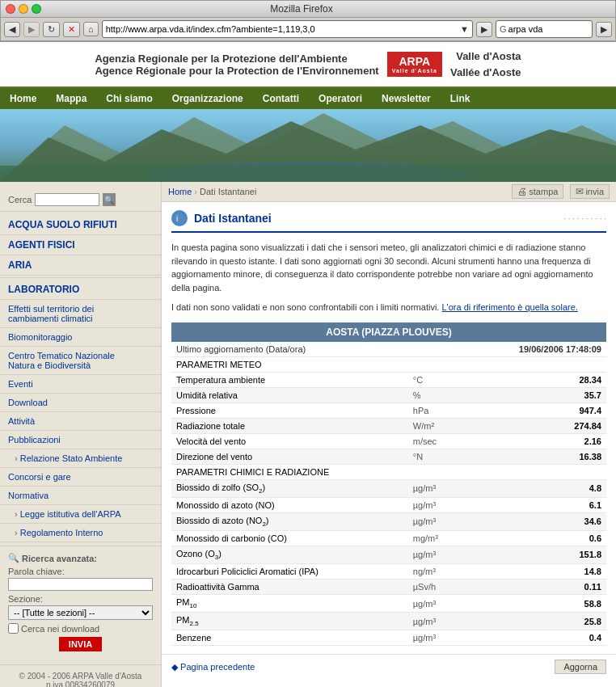  I want to click on table-row: Ozono (O3) µg/m³ 151.8, so click(389, 554).